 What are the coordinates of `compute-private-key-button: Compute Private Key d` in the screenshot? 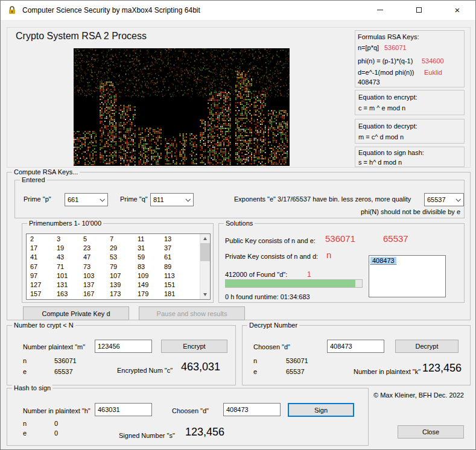 It's located at (76, 314).